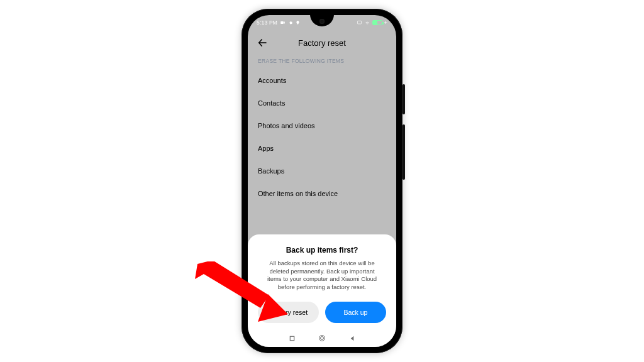 Image resolution: width=644 pixels, height=362 pixels. What do you see at coordinates (377, 23) in the screenshot?
I see `battery-icon` at bounding box center [377, 23].